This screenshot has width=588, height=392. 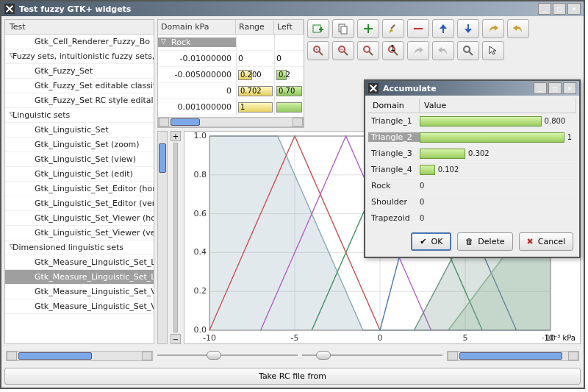 I want to click on sidebar-header: Test, so click(x=79, y=27).